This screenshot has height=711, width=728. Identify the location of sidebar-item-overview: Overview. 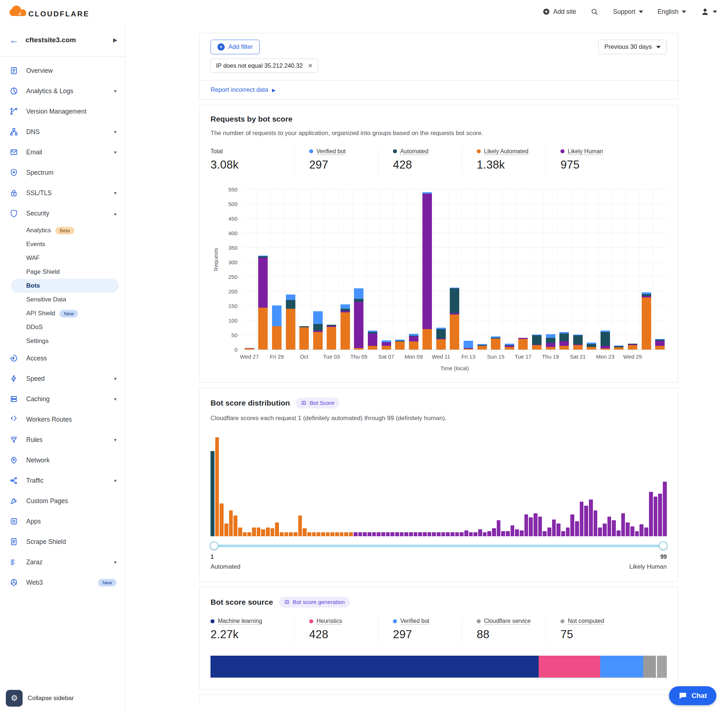
(62, 71).